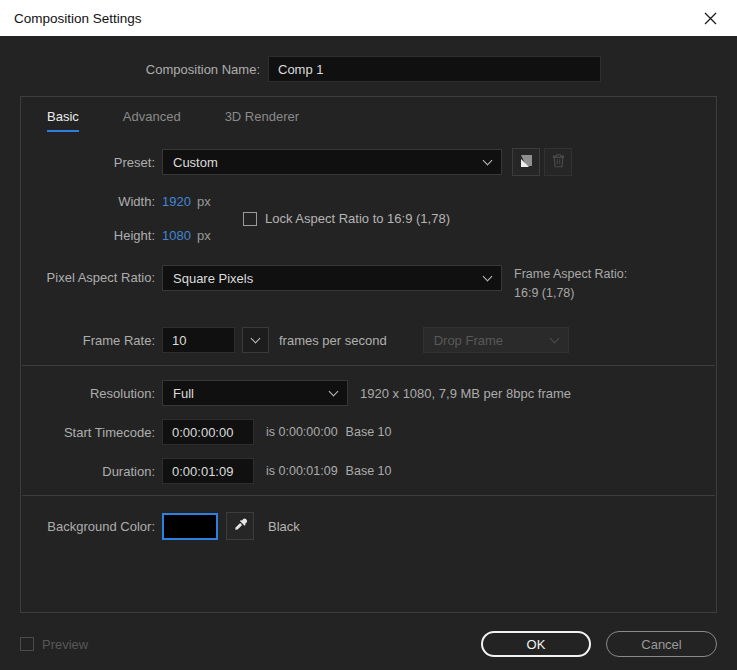  What do you see at coordinates (368, 432) in the screenshot?
I see `start-timecode-row: Start Timecode: is 0:00:00:00 Base 10` at bounding box center [368, 432].